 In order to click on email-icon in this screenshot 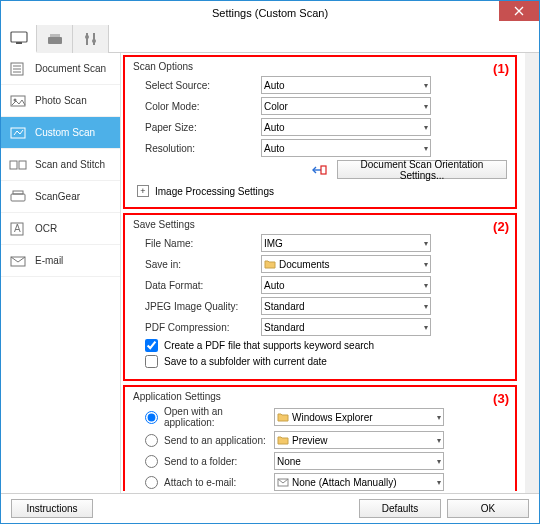, I will do `click(18, 261)`.